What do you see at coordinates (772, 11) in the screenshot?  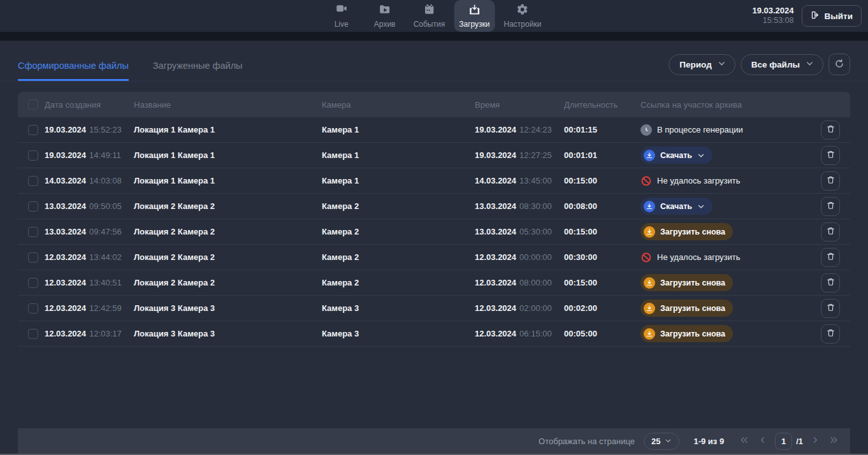 I see `current-date: 19.03.2024` at bounding box center [772, 11].